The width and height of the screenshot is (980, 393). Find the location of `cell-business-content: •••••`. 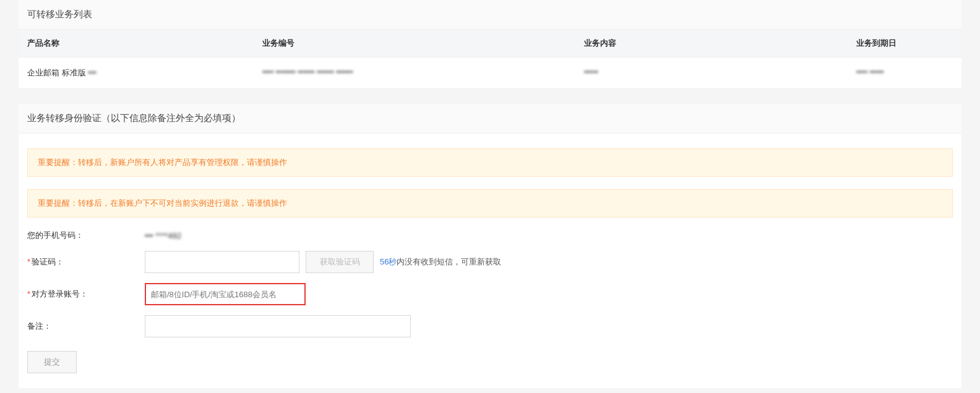

cell-business-content: ••••• is located at coordinates (711, 73).